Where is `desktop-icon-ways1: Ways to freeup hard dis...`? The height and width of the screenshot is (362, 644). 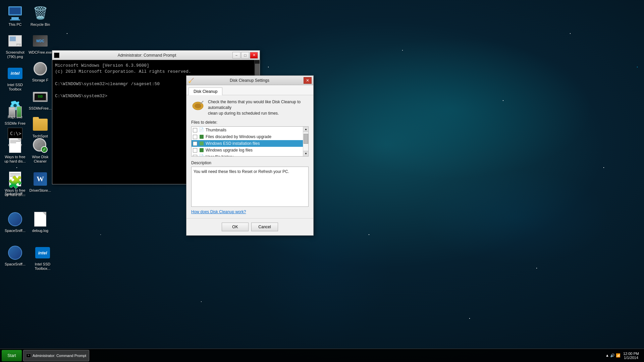 desktop-icon-ways1: Ways to freeup hard dis... is located at coordinates (15, 150).